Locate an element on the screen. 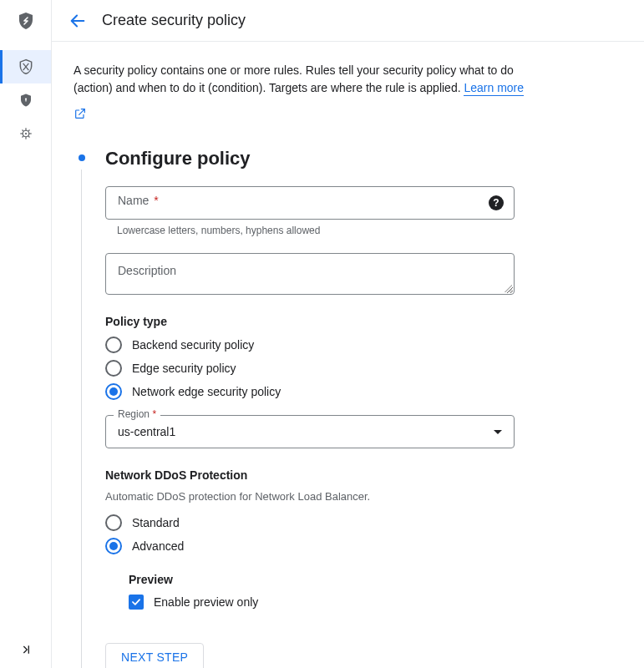  description-placeholder: Description is located at coordinates (147, 271).